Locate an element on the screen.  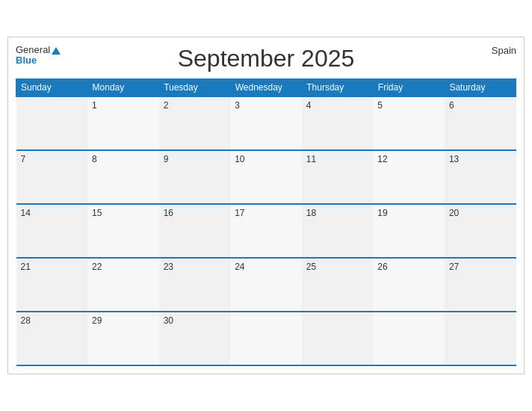
day-number: 12 is located at coordinates (383, 159).